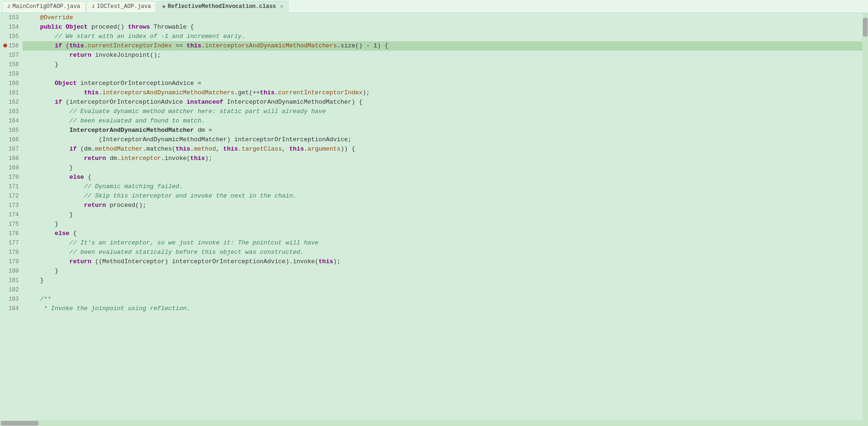 Image resolution: width=868 pixels, height=426 pixels. I want to click on code-line-181: }, so click(442, 281).